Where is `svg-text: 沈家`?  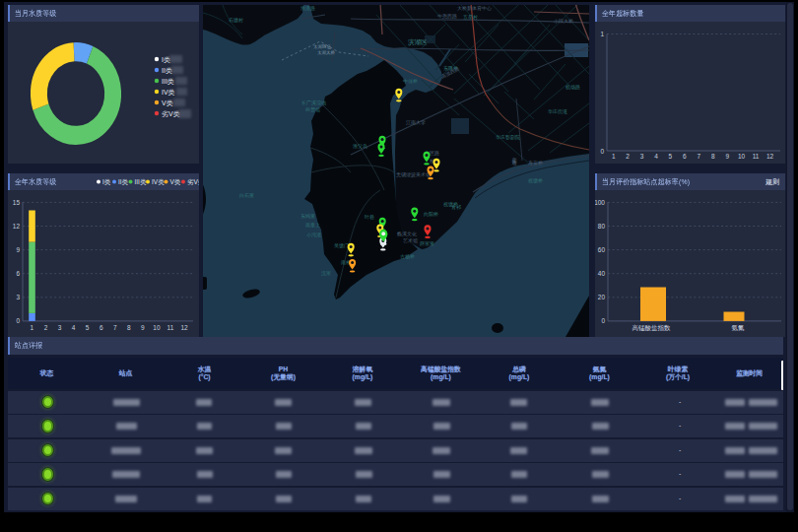 svg-text: 沈家 is located at coordinates (326, 274).